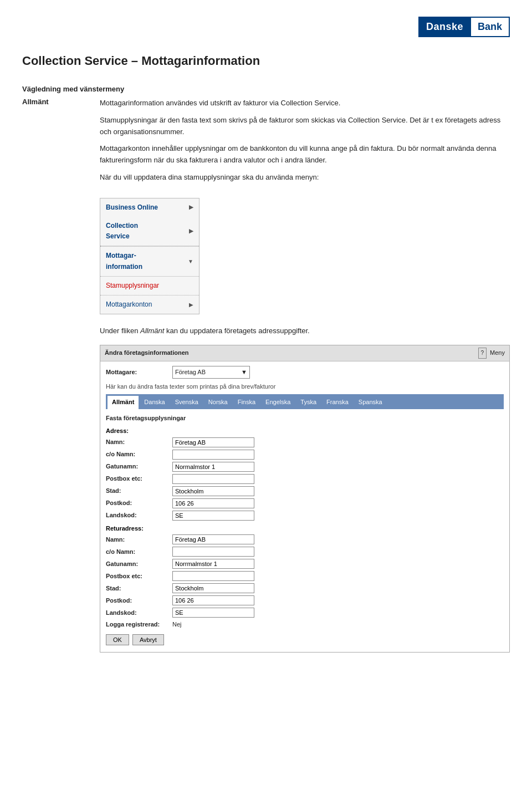  Describe the element at coordinates (444, 27) in the screenshot. I see `logo-danske: Danske` at that location.